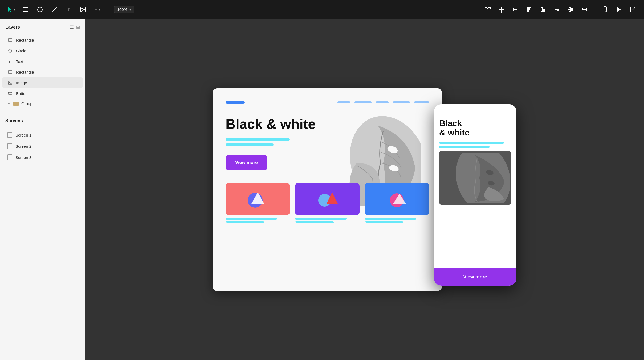 Image resolution: width=644 pixels, height=360 pixels. Describe the element at coordinates (488, 10) in the screenshot. I see `align-distribute-tool` at that location.